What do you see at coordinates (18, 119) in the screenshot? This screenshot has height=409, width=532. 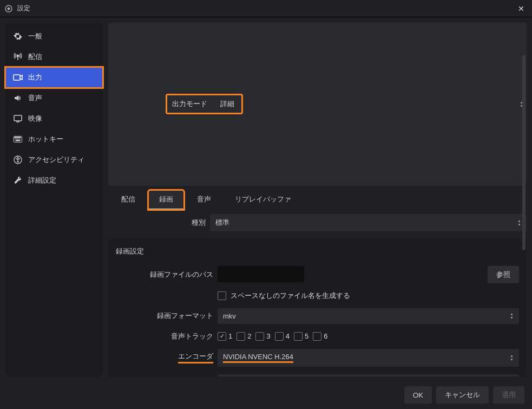 I see `video-icon` at bounding box center [18, 119].